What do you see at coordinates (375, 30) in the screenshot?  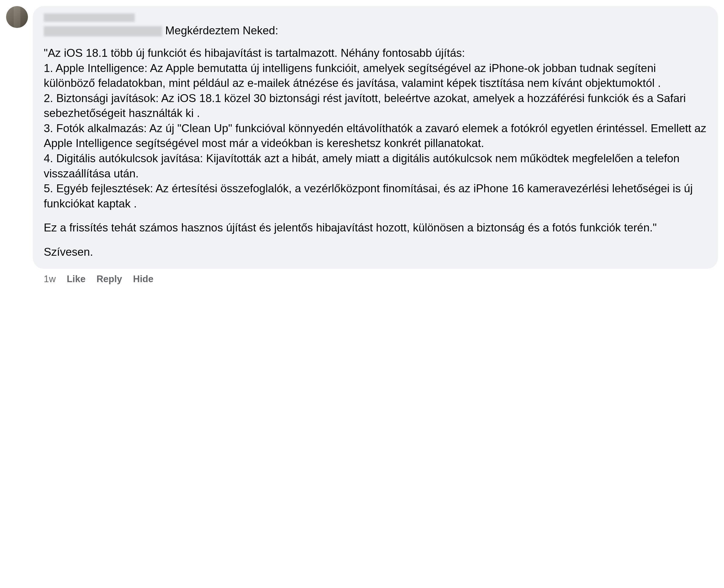 I see `comment-intro-line: Megkérdeztem Neked:` at bounding box center [375, 30].